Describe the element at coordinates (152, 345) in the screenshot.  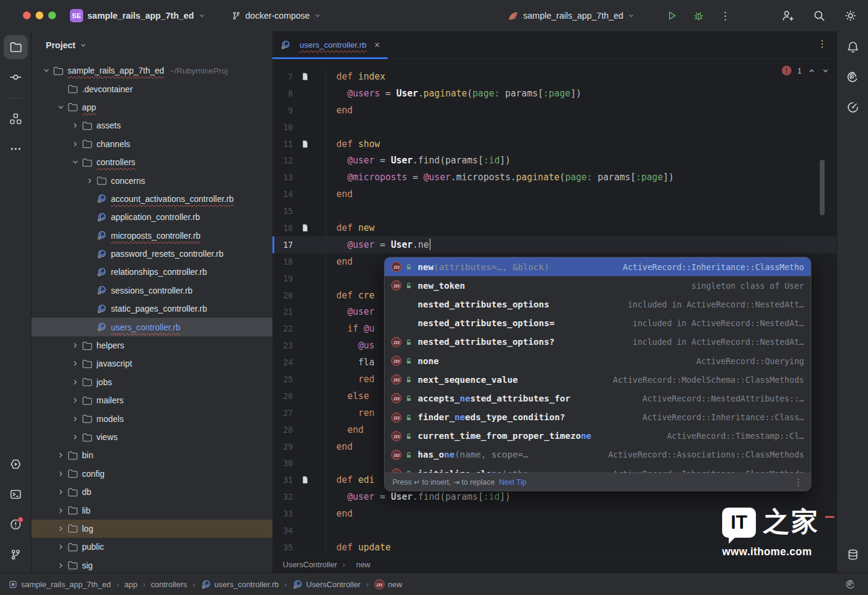
I see `tree-item-helpers: helpers` at that location.